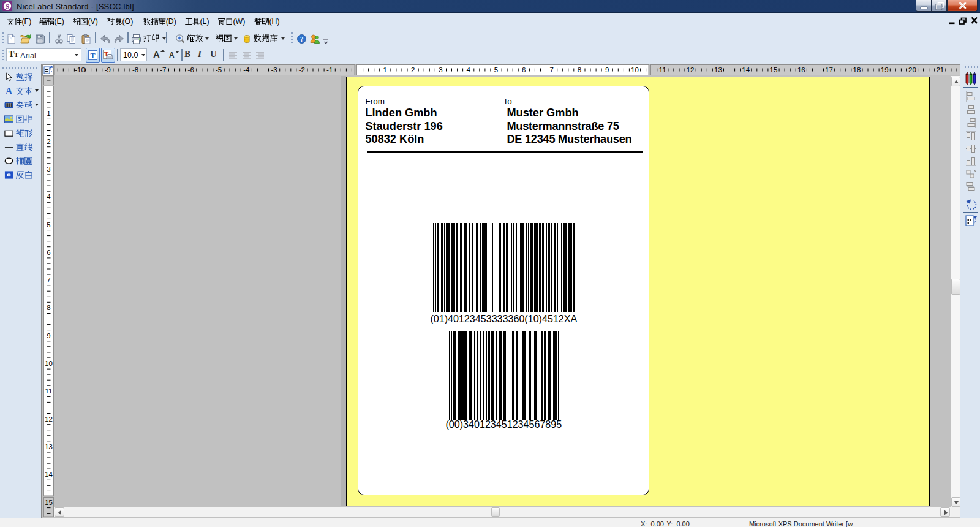 This screenshot has height=527, width=980. Describe the element at coordinates (302, 70) in the screenshot. I see `svg-text: -2` at that location.